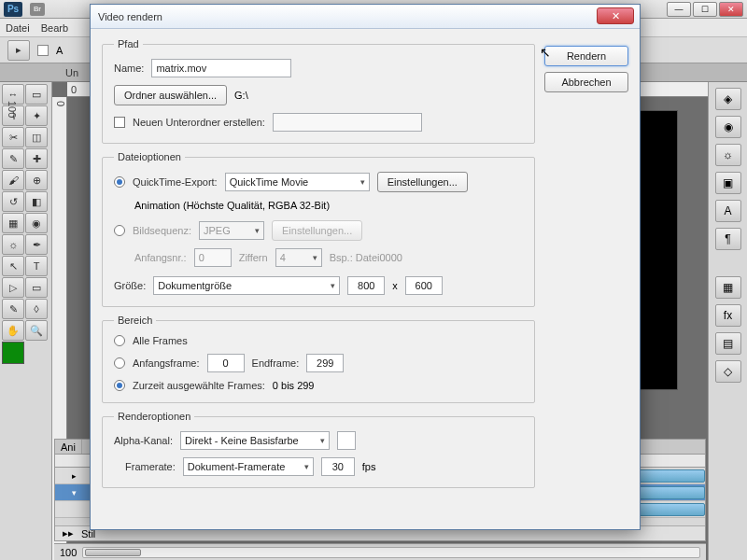 This screenshot has width=747, height=560. What do you see at coordinates (366, 258) in the screenshot?
I see `example-label: Bsp.: Datei0000` at bounding box center [366, 258].